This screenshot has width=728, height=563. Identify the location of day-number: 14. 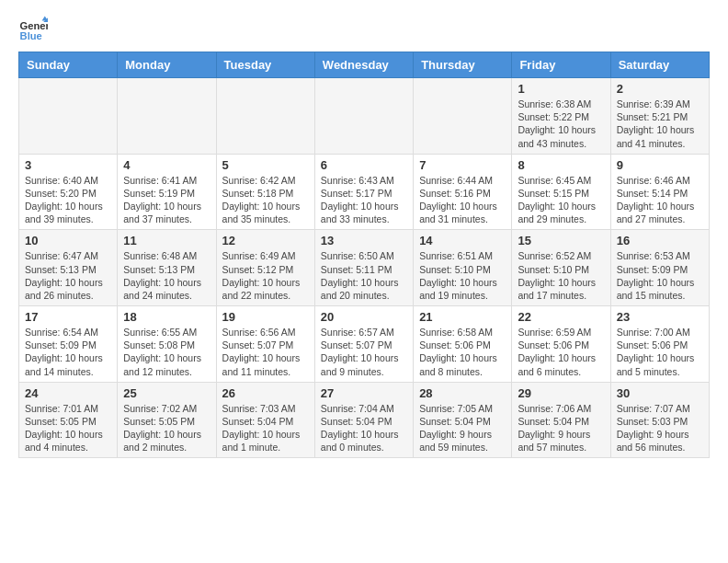
(462, 241).